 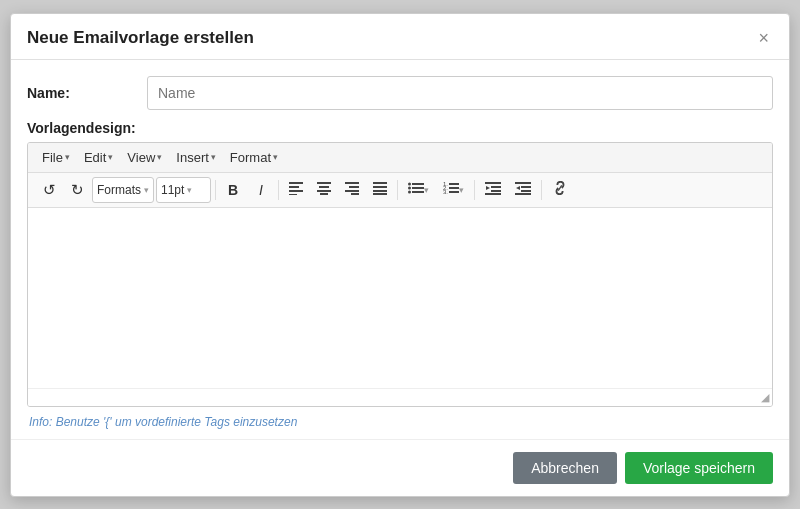 I want to click on link-button, so click(x=560, y=190).